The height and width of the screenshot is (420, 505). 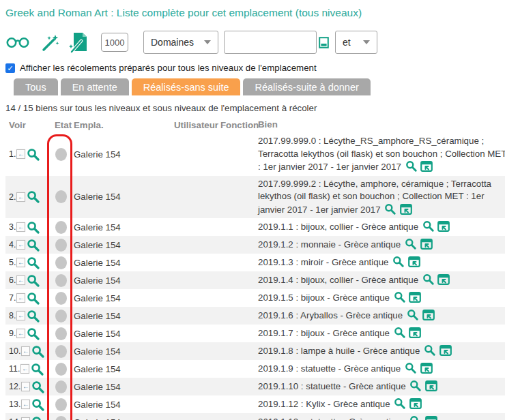 I want to click on table-row: 6.← Galerie 154 2019.1.4 : bijoux, colli…, so click(x=255, y=280).